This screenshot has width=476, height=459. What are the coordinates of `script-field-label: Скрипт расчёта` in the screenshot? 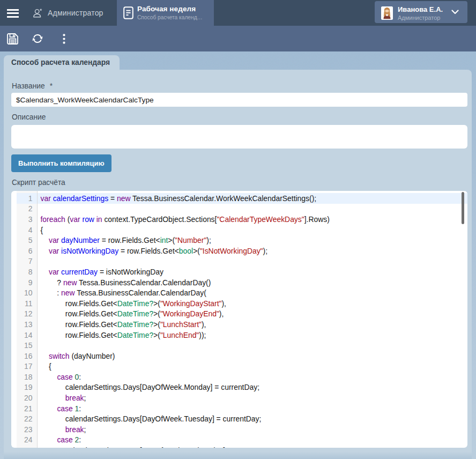 It's located at (39, 182).